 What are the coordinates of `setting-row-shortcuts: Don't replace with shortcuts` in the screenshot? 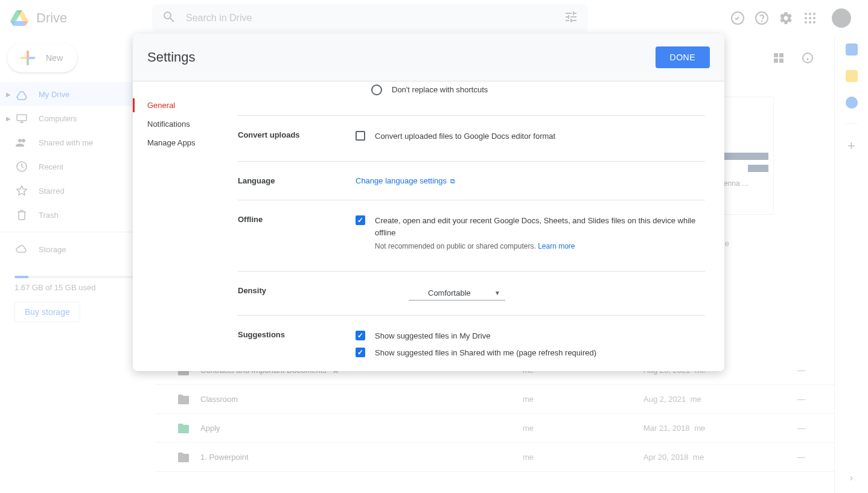 It's located at (471, 99).